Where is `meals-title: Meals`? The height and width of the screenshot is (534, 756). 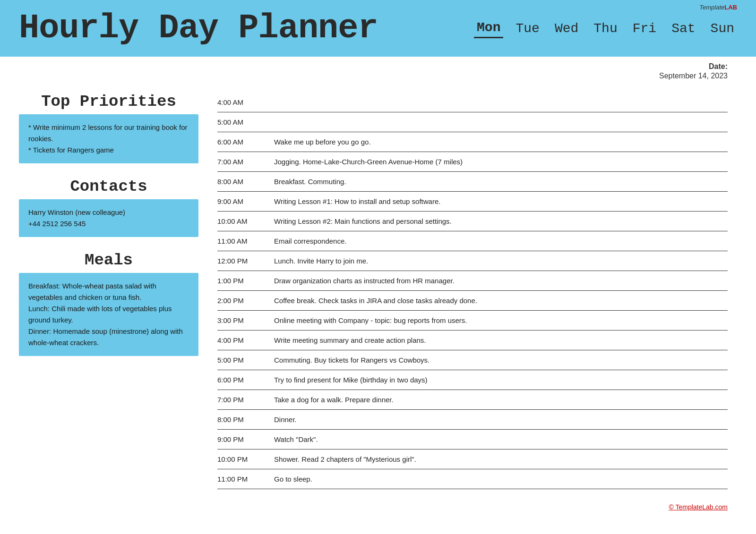
meals-title: Meals is located at coordinates (109, 260).